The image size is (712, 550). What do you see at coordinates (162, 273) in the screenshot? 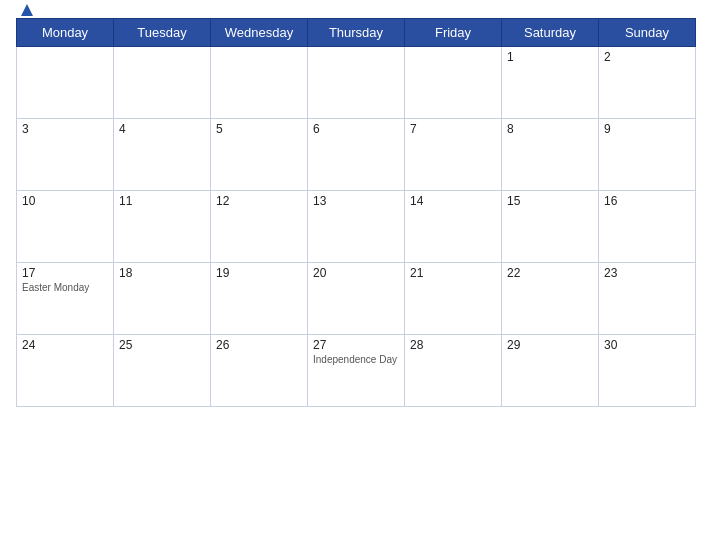
I see `day-number: 18` at bounding box center [162, 273].